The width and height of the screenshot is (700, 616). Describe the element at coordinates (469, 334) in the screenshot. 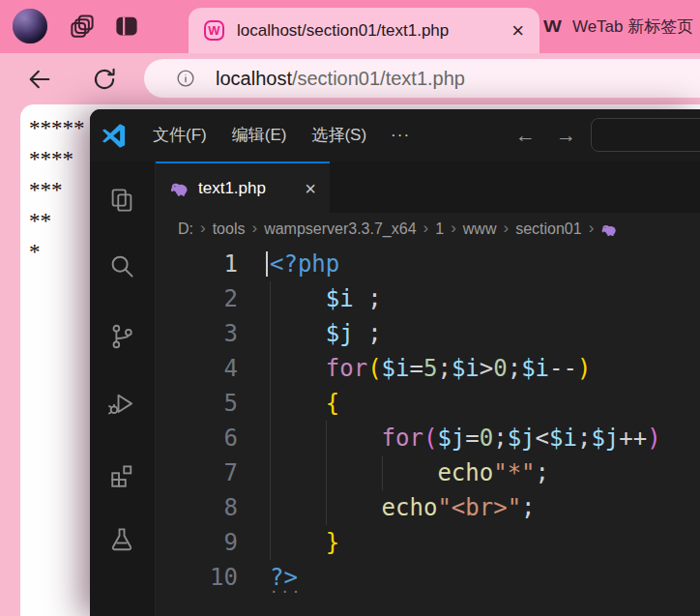

I see `code-line-content: $j ;` at that location.